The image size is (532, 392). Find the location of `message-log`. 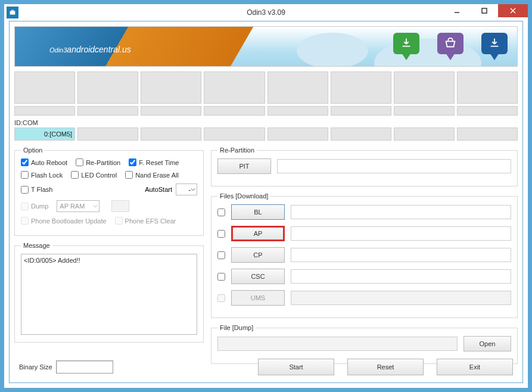

message-log is located at coordinates (109, 294).